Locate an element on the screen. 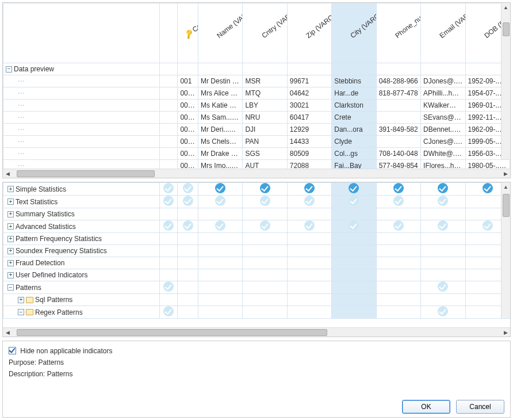 This screenshot has height=420, width=513. data-cell: MTQ is located at coordinates (265, 93).